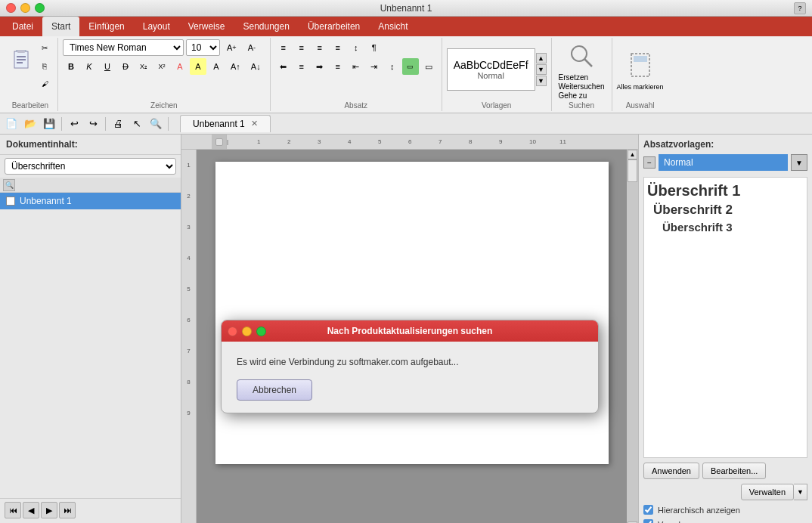 Image resolution: width=812 pixels, height=523 pixels. What do you see at coordinates (203, 48) in the screenshot?
I see `font-size-select: 10` at bounding box center [203, 48].